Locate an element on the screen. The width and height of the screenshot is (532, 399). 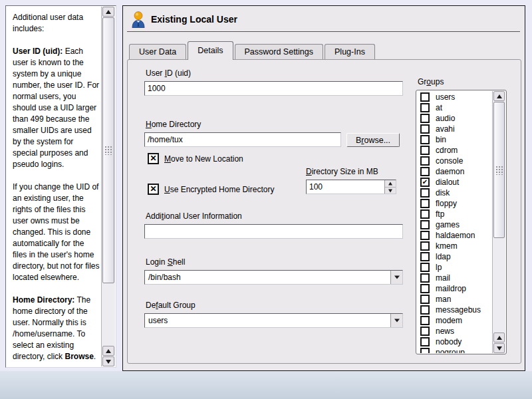
default-group-combobox: users is located at coordinates (274, 321).